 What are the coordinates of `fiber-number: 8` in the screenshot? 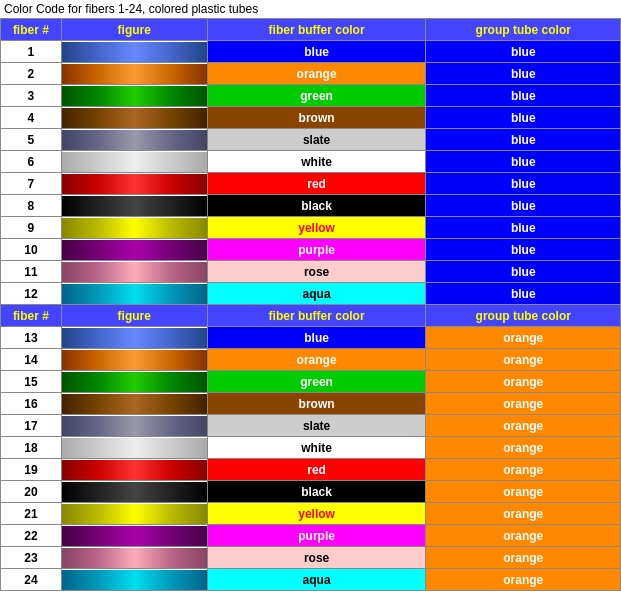 It's located at (32, 206).